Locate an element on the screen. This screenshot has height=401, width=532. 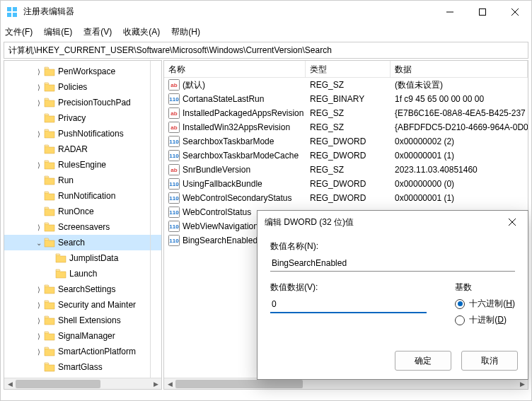
tree-item-policies: ⟩Policies is located at coordinates (83, 87).